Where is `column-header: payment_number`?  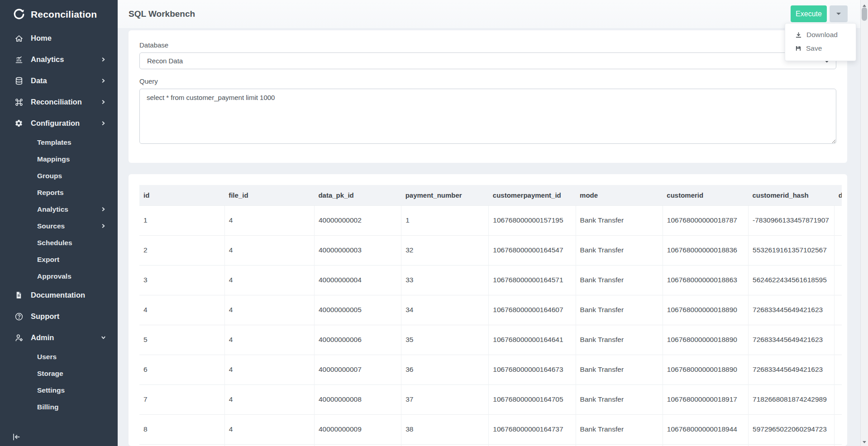 column-header: payment_number is located at coordinates (445, 195).